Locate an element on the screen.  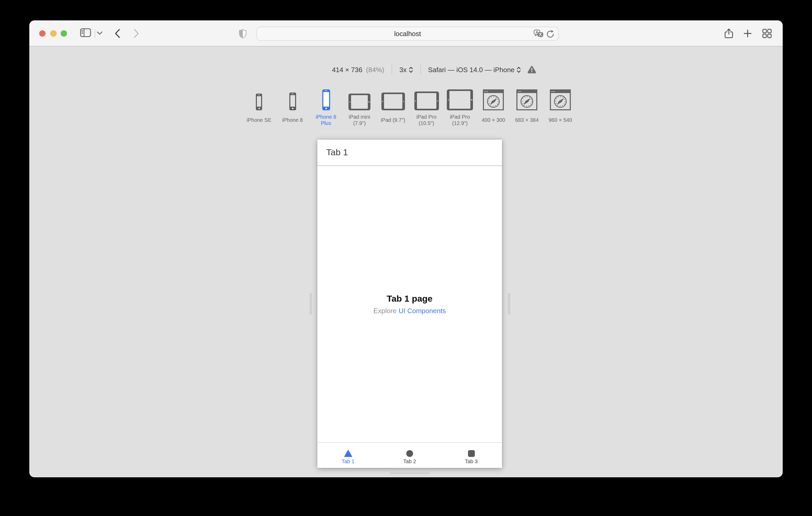
viewport-size-label: 414 × 736 is located at coordinates (347, 69).